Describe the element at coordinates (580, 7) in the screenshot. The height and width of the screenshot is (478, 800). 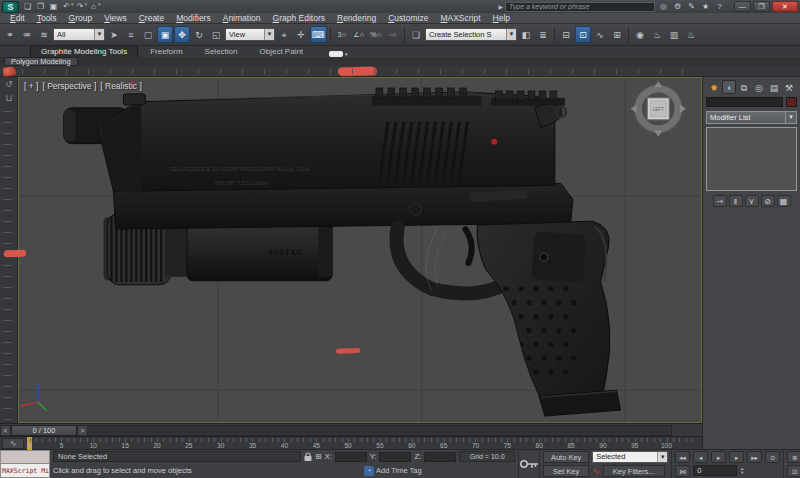
I see `search-input` at that location.